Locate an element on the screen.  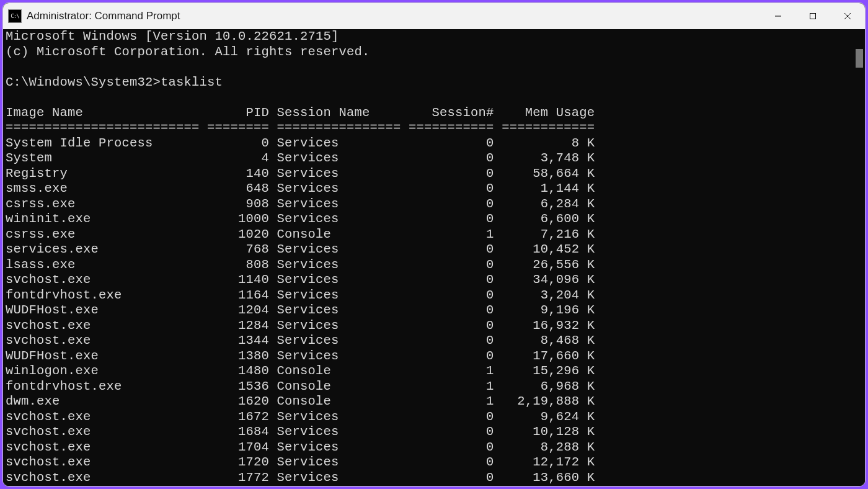
close-button is located at coordinates (848, 16).